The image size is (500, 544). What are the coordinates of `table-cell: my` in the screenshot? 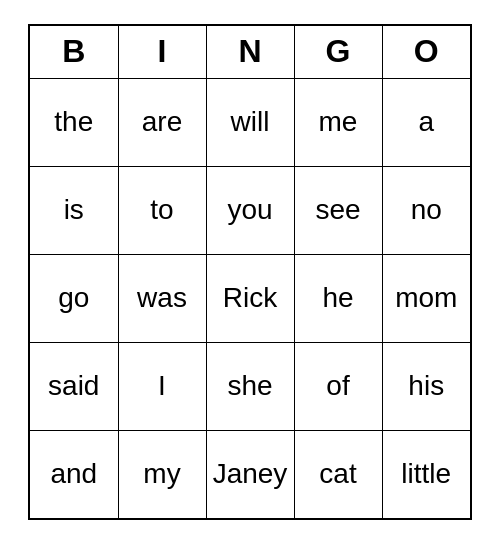 It's located at (162, 474).